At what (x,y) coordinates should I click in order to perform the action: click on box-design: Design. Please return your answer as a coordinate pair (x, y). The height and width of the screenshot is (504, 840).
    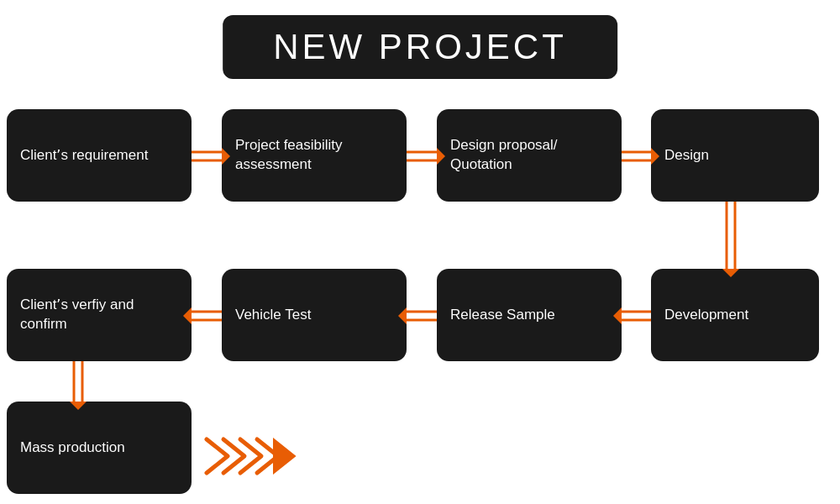
    Looking at the image, I should click on (735, 155).